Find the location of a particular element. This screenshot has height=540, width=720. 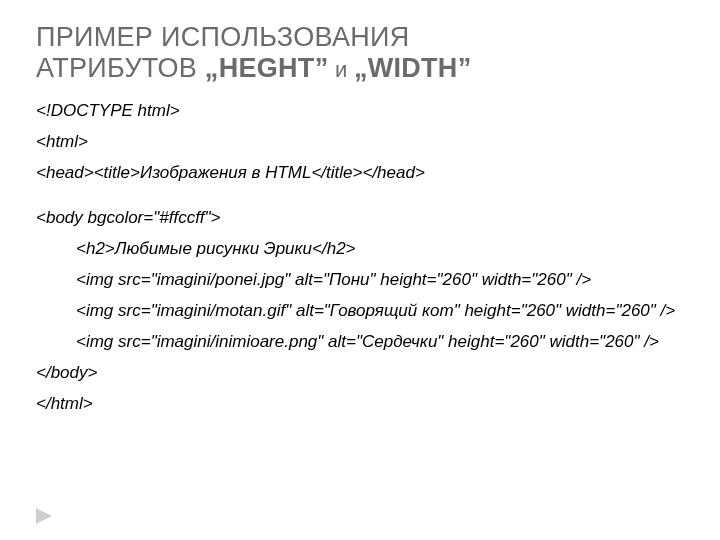

code-line: <h2>Любимые рисунки Эрики</h2> is located at coordinates (360, 248).